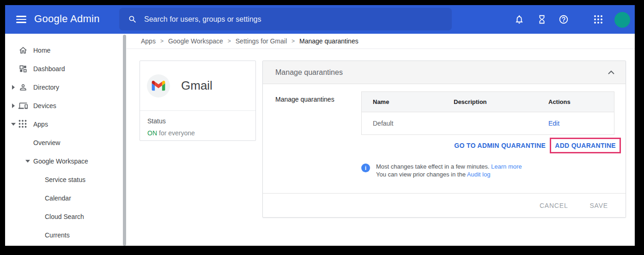  What do you see at coordinates (402, 102) in the screenshot?
I see `column-header-name: Name` at bounding box center [402, 102].